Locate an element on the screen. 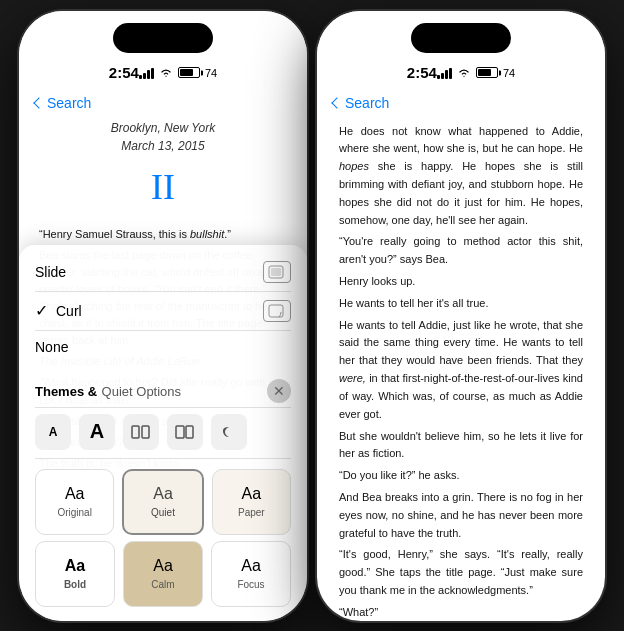 The height and width of the screenshot is (631, 624). right-battery-label: 74 is located at coordinates (509, 73).